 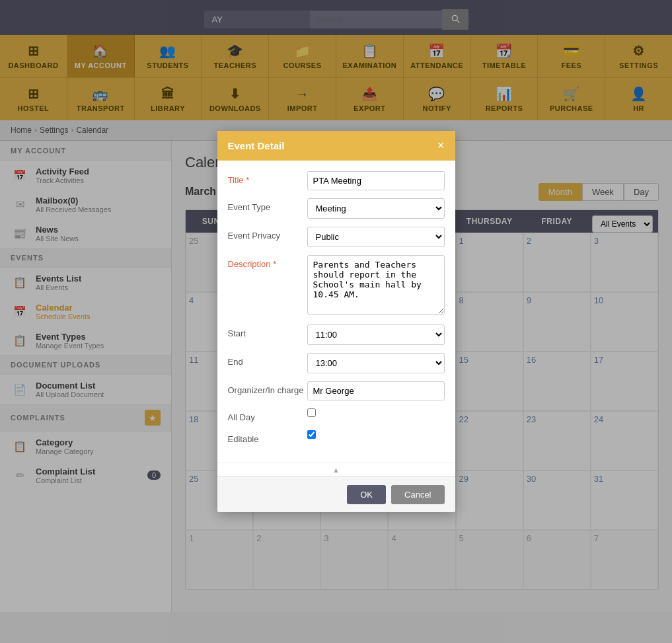 I want to click on ok-button: OK, so click(x=366, y=494).